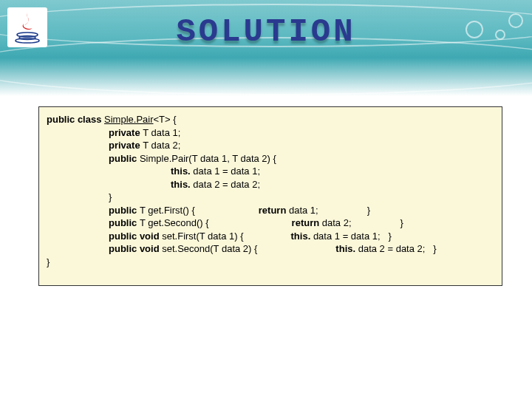 This screenshot has width=532, height=399. Describe the element at coordinates (270, 211) in the screenshot. I see `code-line: public T get.First() { return data 1; }` at that location.